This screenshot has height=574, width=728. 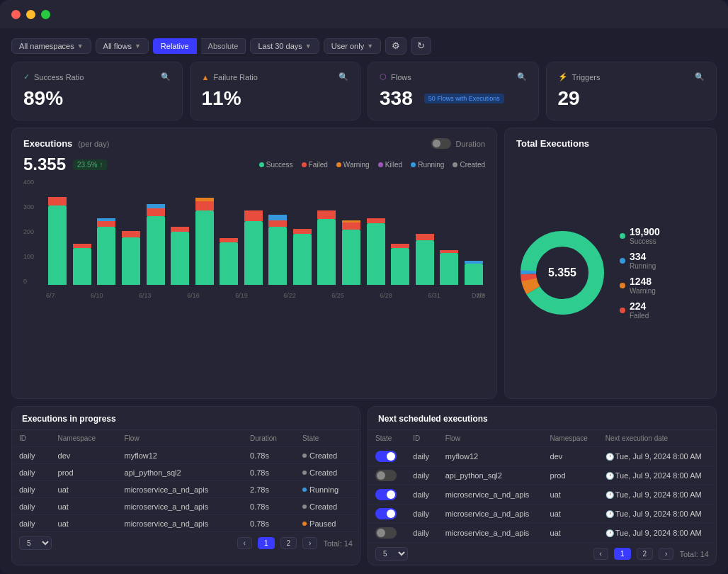 I want to click on exec-namespace: prod, so click(x=84, y=473).